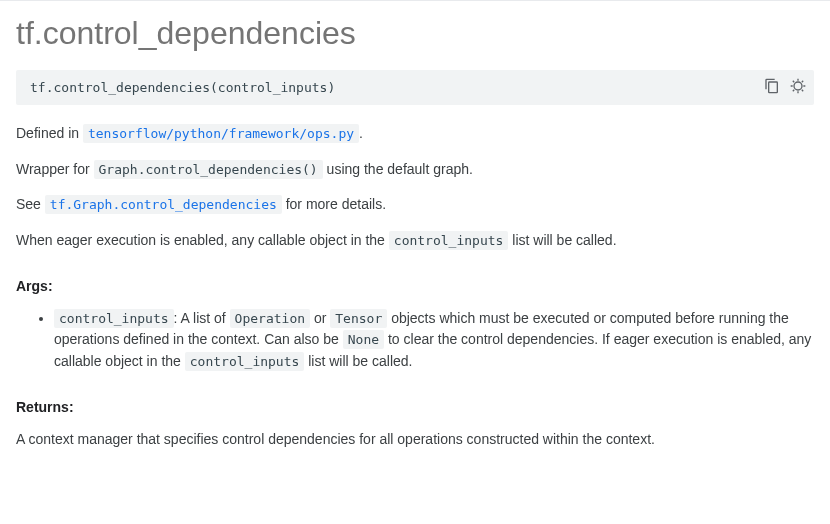 The height and width of the screenshot is (524, 830). Describe the element at coordinates (415, 407) in the screenshot. I see `returns-heading: Returns:` at that location.